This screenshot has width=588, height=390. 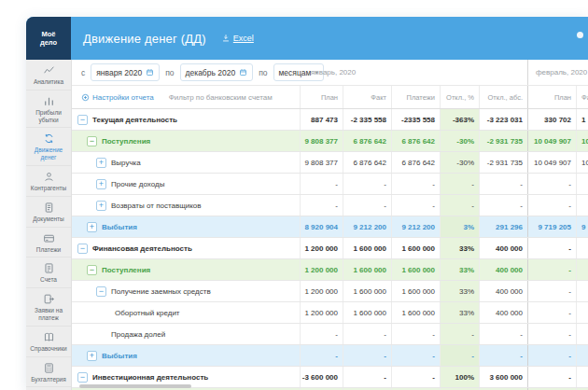 I want to click on sidebar-item-invoices: Счета, so click(x=49, y=272).